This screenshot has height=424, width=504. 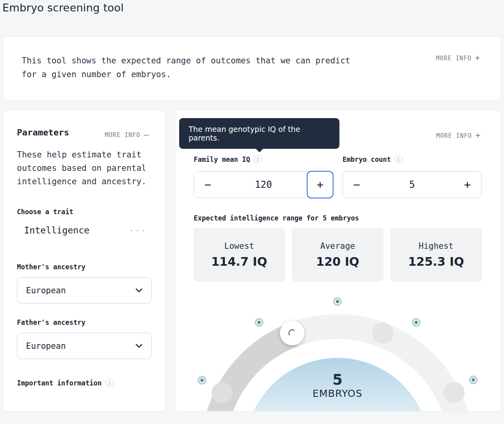 What do you see at coordinates (86, 168) in the screenshot?
I see `parameters-description: These help estimate trait outcomes based…` at bounding box center [86, 168].